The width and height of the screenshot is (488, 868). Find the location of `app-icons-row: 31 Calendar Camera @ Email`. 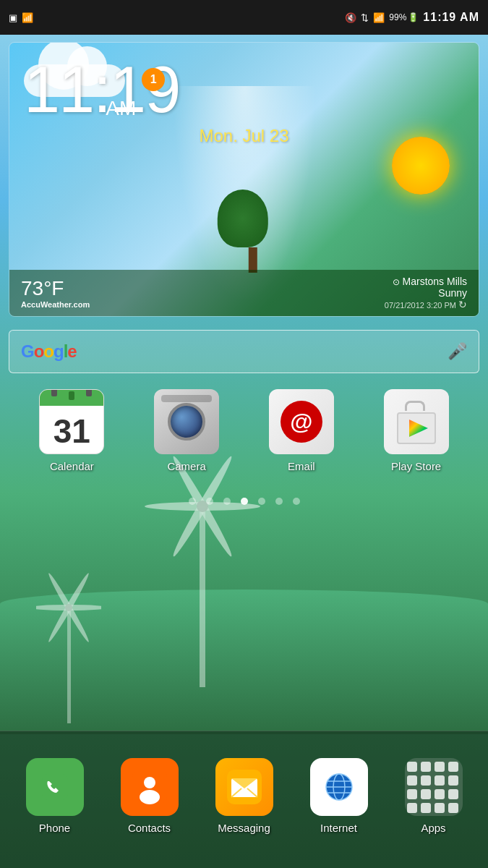

app-icons-row: 31 Calendar Camera @ Email is located at coordinates (244, 431).